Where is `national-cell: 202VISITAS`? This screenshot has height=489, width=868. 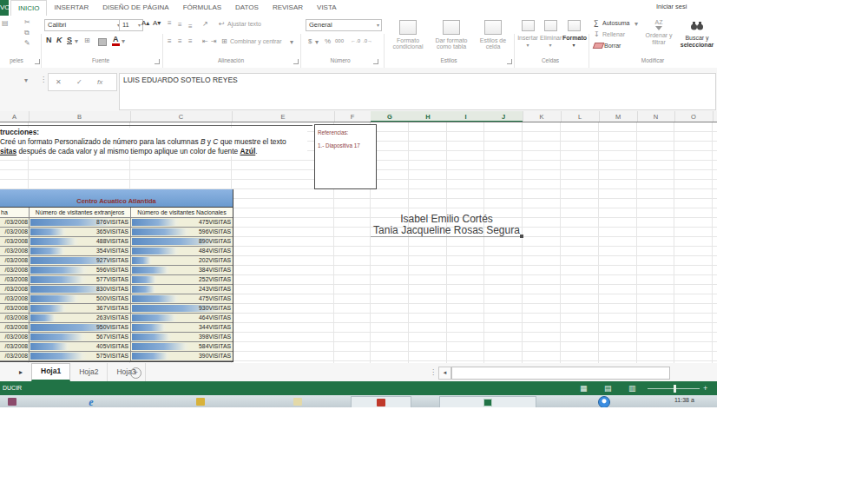
national-cell: 202VISITAS is located at coordinates (182, 261).